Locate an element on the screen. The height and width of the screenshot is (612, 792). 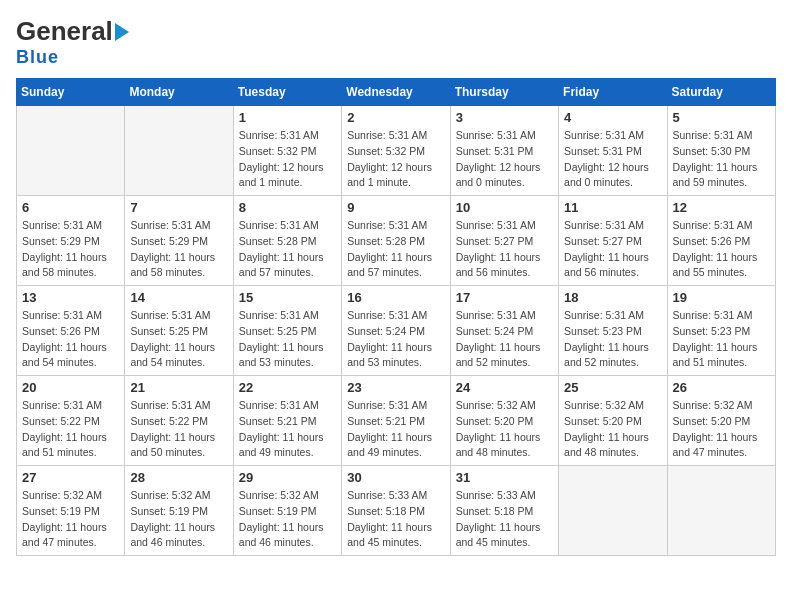
calendar-cell: 17Sunrise: 5:31 AM Sunset: 5:24 PM Dayli… is located at coordinates (504, 331).